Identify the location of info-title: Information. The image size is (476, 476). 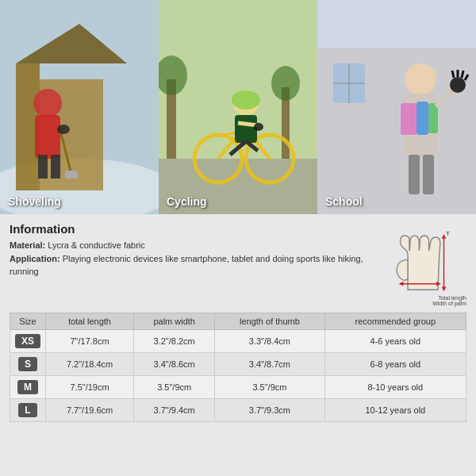
(190, 228).